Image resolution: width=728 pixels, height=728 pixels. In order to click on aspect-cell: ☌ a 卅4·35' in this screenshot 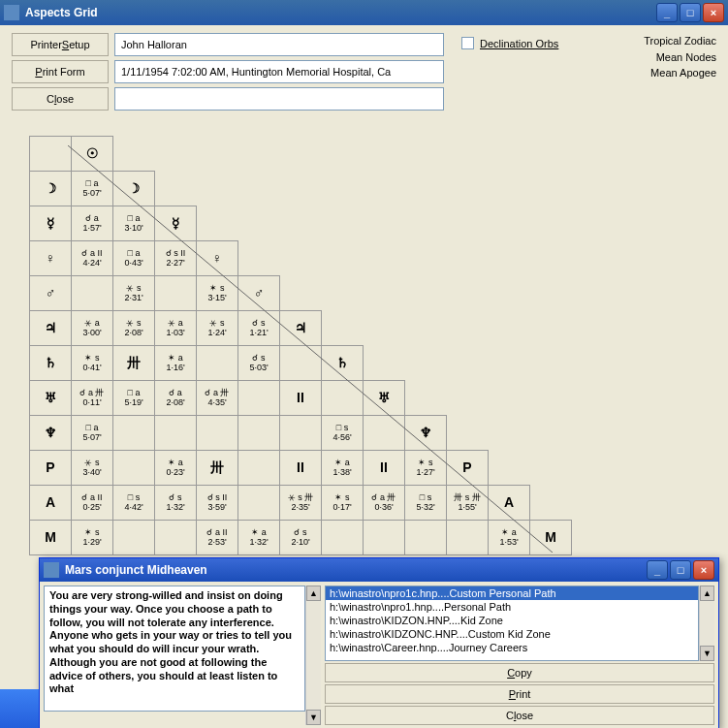, I will do `click(217, 398)`.